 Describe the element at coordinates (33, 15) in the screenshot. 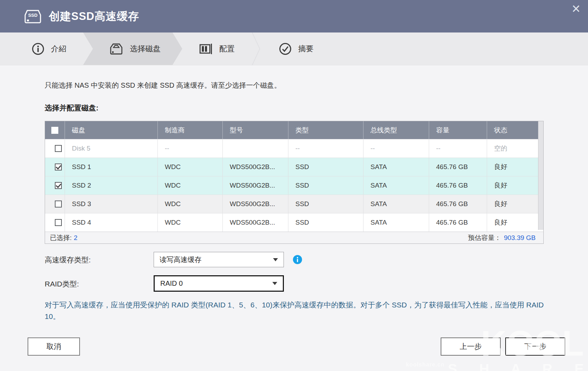

I see `svg-text: SSD` at that location.